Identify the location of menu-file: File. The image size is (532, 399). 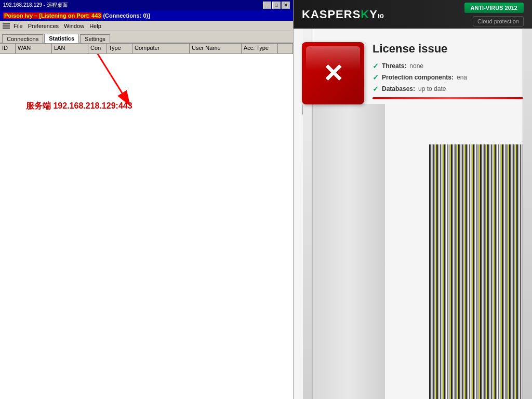
(18, 26).